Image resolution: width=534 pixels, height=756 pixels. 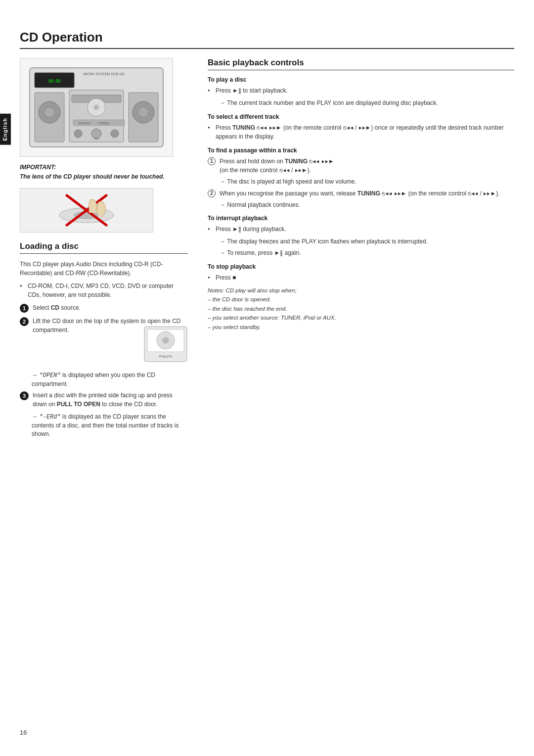 I want to click on loading-header: Loading a disc, so click(x=104, y=247).